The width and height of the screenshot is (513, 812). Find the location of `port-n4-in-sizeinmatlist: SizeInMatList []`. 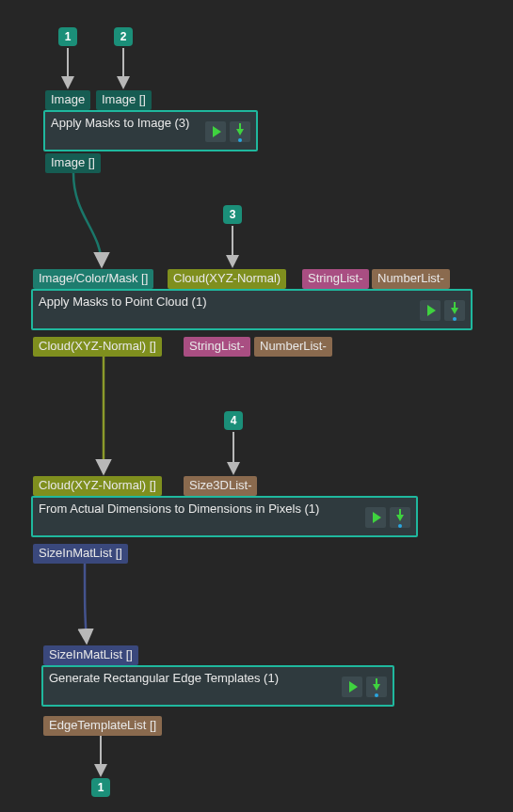

port-n4-in-sizeinmatlist: SizeInMatList [] is located at coordinates (90, 655).